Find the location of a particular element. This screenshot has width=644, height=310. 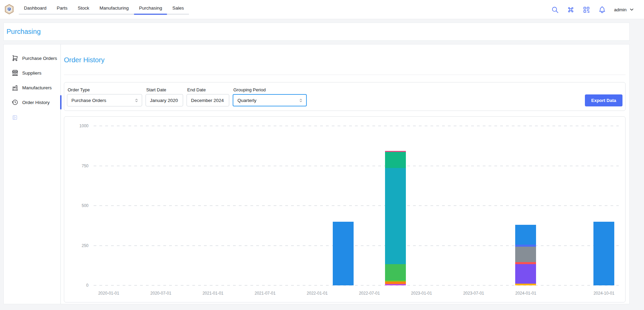

history-icon is located at coordinates (15, 102).